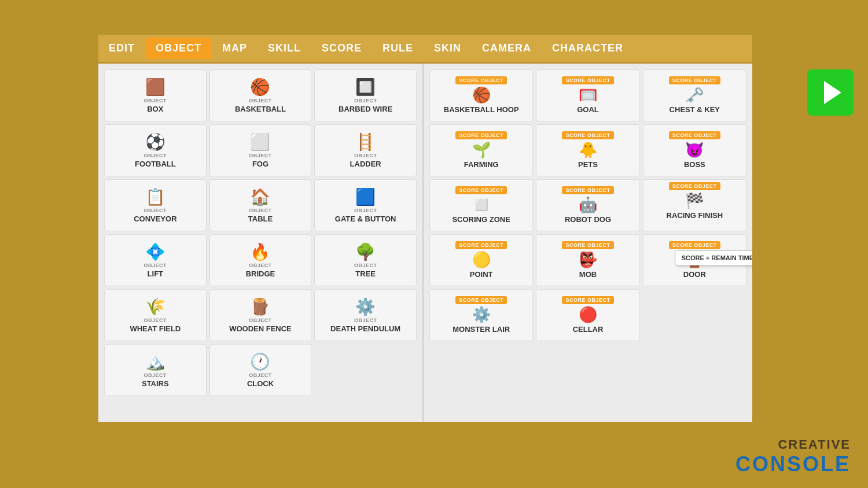  Describe the element at coordinates (260, 306) in the screenshot. I see `wooden-fence-icon: 🪵` at that location.